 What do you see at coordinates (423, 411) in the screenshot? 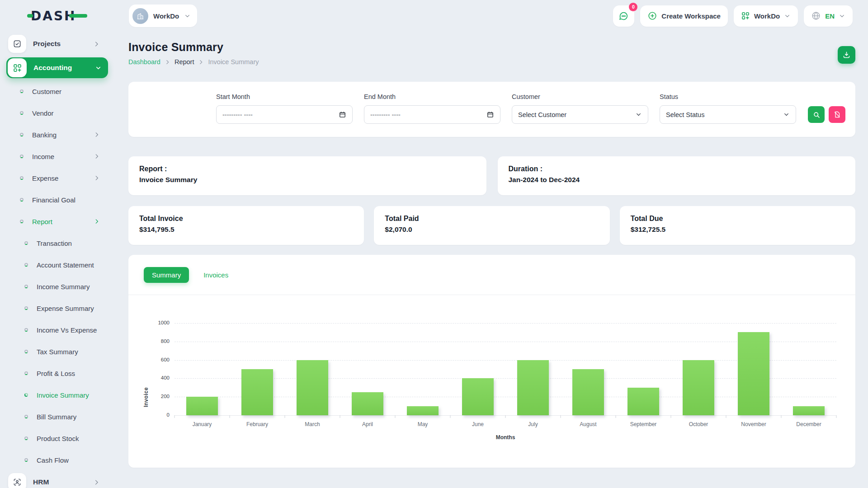
I see `bar-may` at bounding box center [423, 411].